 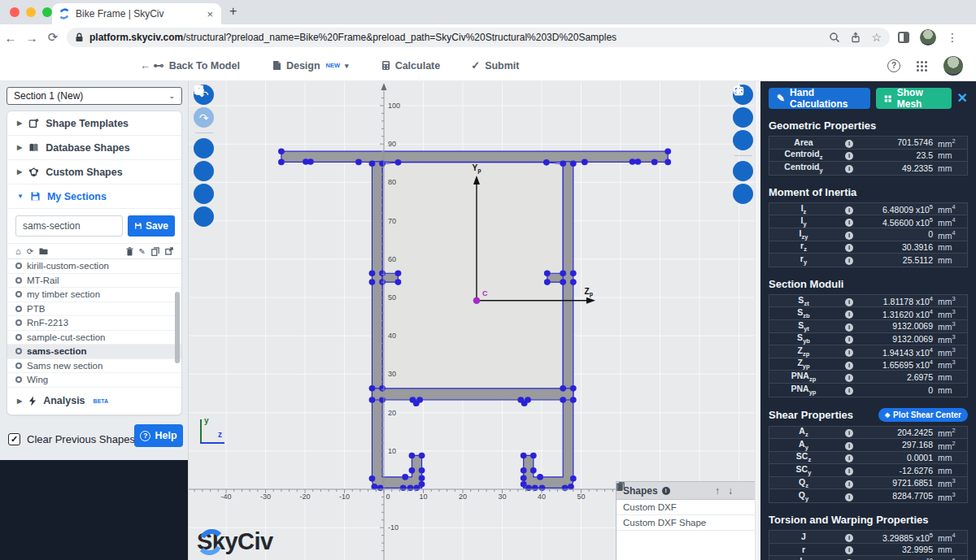 What do you see at coordinates (834, 37) in the screenshot?
I see `search-icon` at bounding box center [834, 37].